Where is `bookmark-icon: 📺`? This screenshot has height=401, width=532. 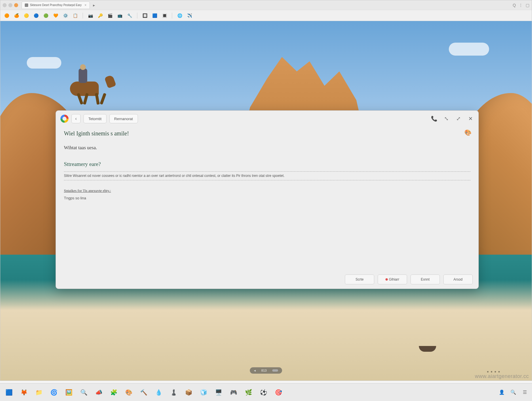
bookmark-icon: 📺 is located at coordinates (120, 16).